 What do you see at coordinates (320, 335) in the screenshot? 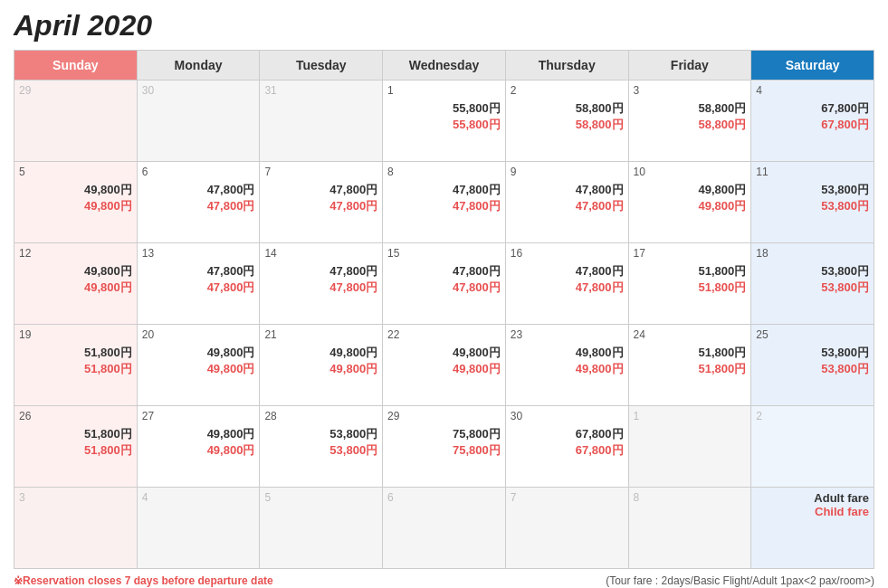
I see `day-number: 21` at bounding box center [320, 335].